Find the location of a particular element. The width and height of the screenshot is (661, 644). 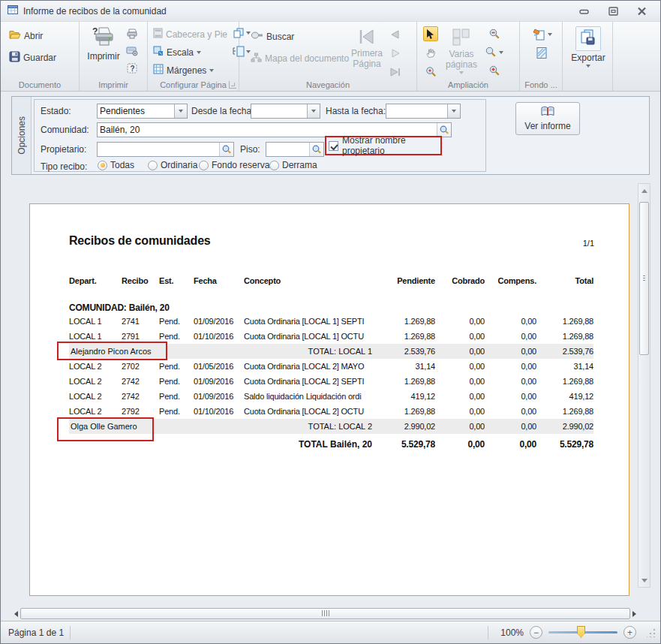

group-label-navegacion: Navegación is located at coordinates (328, 85).